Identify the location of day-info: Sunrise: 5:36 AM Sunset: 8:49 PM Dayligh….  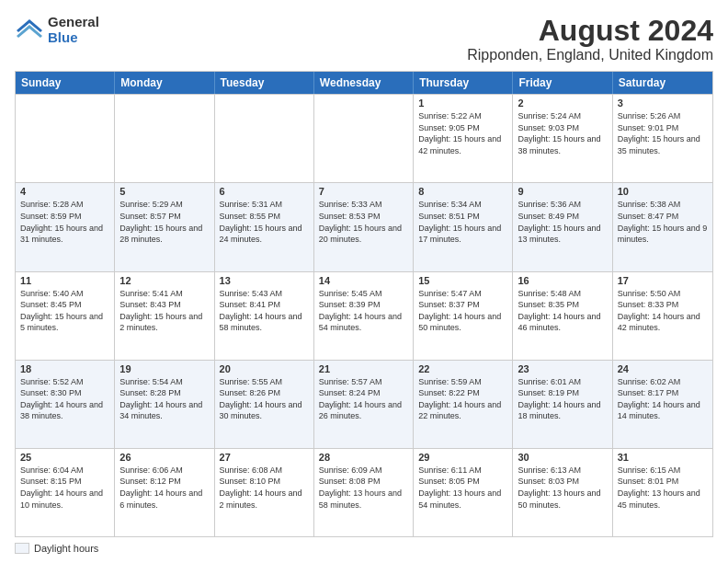
(563, 222).